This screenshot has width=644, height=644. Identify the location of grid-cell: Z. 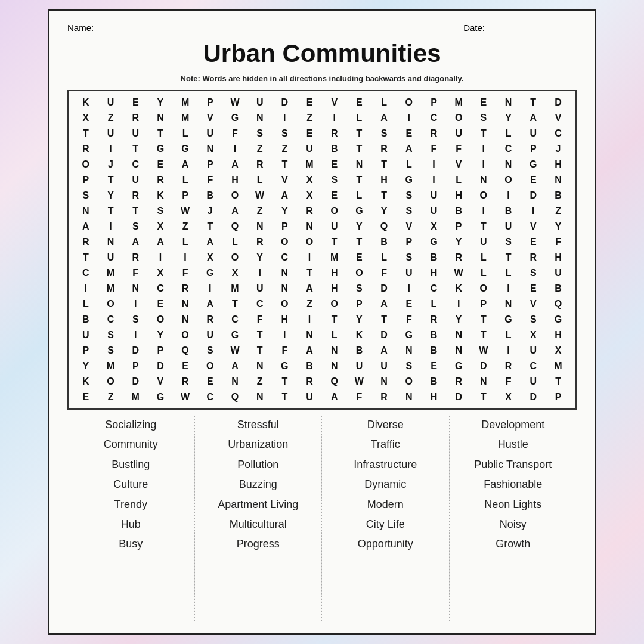
(285, 149).